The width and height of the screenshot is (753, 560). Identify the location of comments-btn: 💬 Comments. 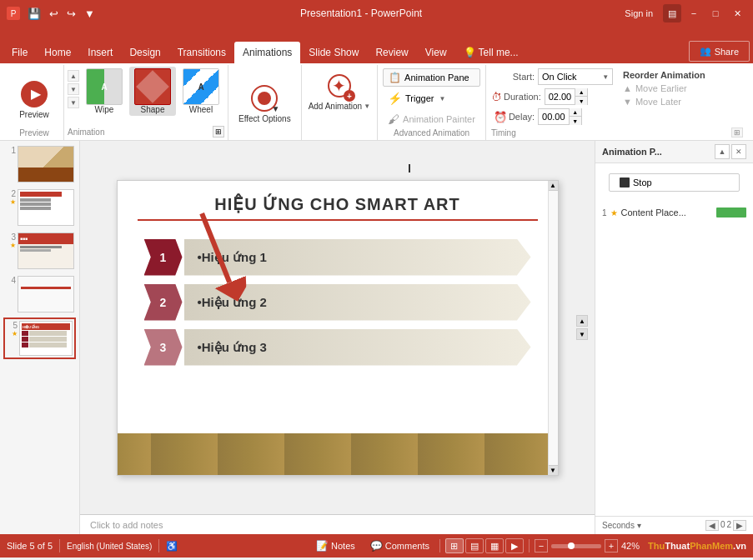
(400, 546).